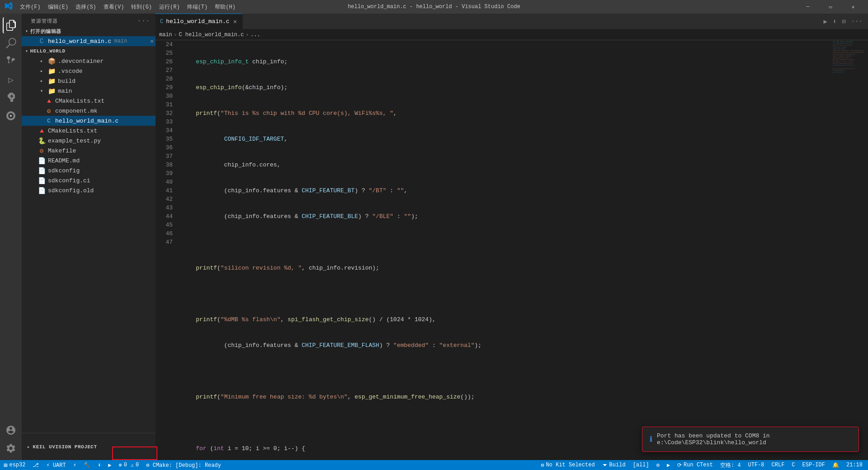 This screenshot has height=470, width=868. What do you see at coordinates (211, 35) in the screenshot?
I see `breadcrumb-file: C hello_world_main.c` at bounding box center [211, 35].